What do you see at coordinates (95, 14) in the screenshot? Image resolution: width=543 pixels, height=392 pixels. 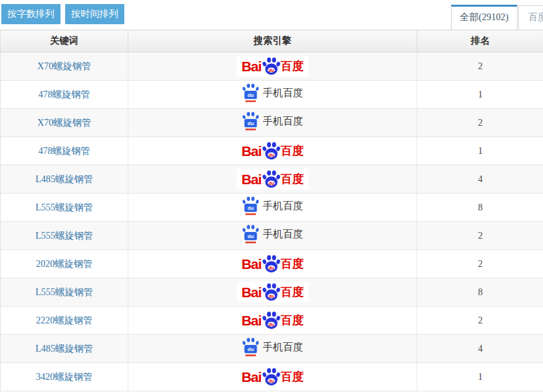 I see `sort-by-time-button: 按时间排列` at bounding box center [95, 14].